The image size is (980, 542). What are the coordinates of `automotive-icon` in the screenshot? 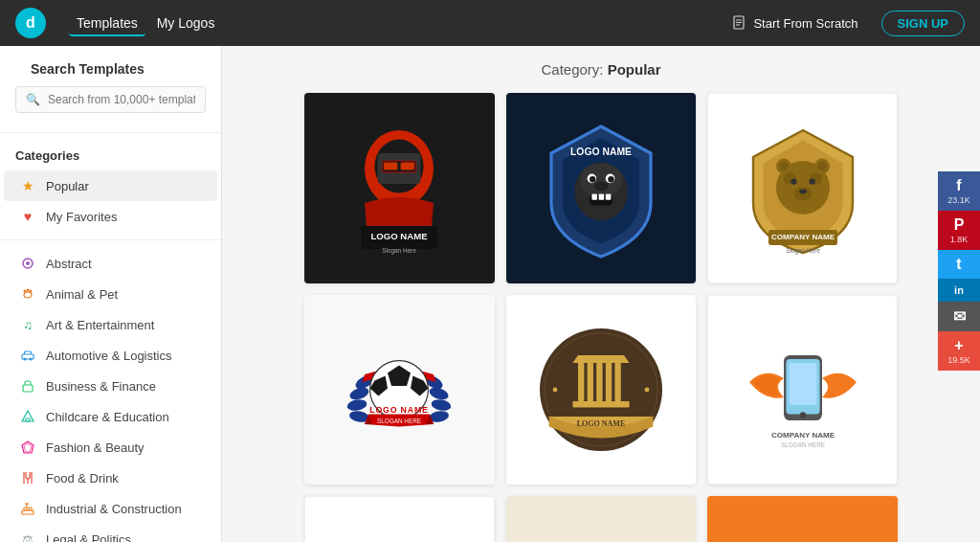 It's located at (28, 355).